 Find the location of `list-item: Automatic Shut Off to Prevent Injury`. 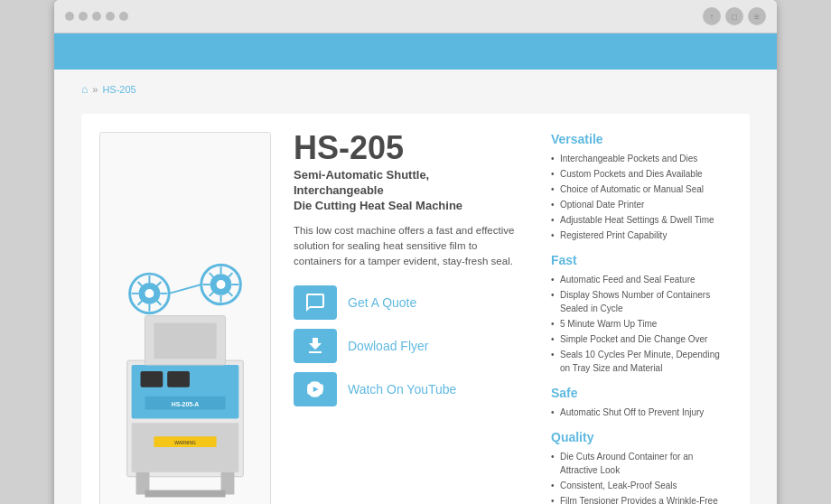

list-item: Automatic Shut Off to Prevent Injury is located at coordinates (641, 412).